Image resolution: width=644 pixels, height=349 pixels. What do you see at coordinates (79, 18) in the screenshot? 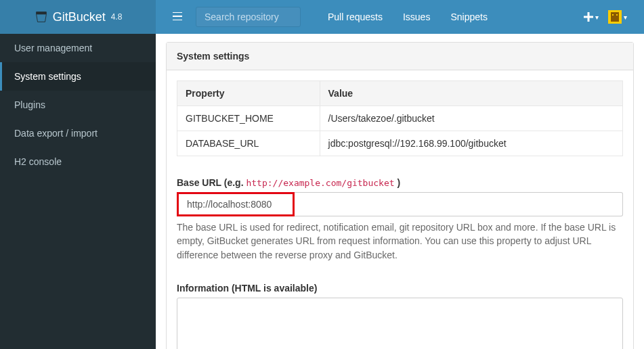
I see `brand-name: GitBucket` at bounding box center [79, 18].